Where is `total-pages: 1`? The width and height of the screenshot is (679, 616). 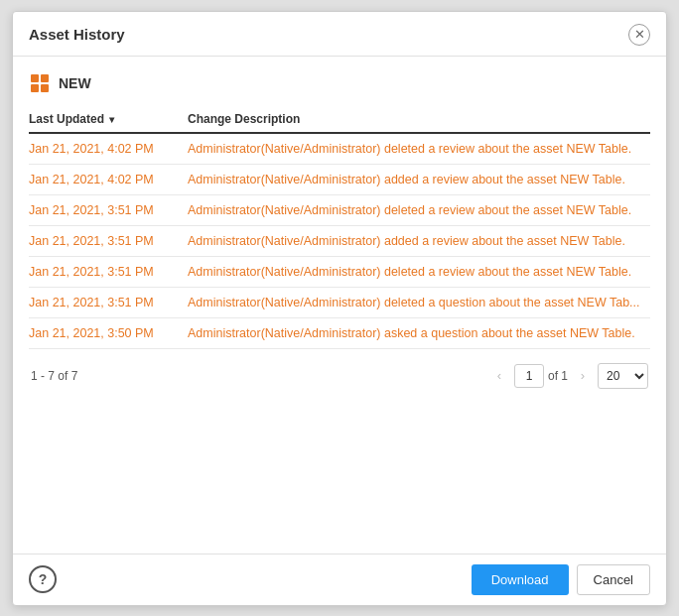 total-pages: 1 is located at coordinates (564, 376).